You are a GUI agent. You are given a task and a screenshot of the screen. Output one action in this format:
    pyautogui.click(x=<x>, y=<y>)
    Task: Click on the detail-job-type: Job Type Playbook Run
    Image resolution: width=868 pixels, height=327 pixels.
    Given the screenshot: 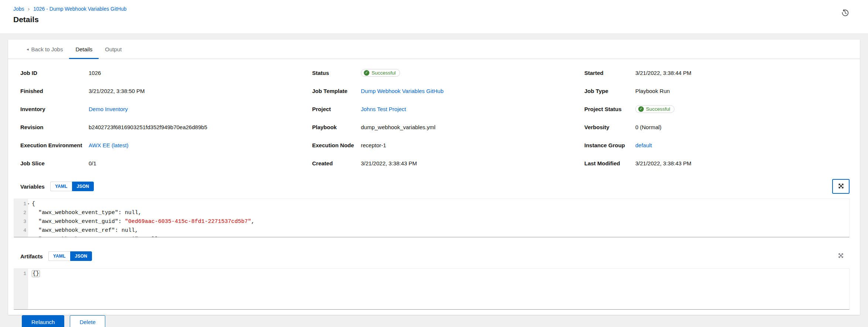 What is the action you would take?
    pyautogui.click(x=716, y=91)
    